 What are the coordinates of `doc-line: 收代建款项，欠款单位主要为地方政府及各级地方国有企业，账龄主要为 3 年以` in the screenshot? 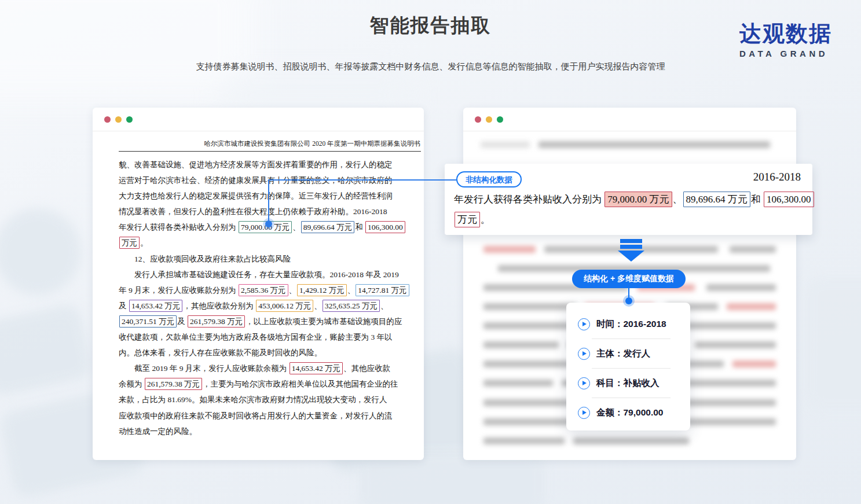 It's located at (270, 337).